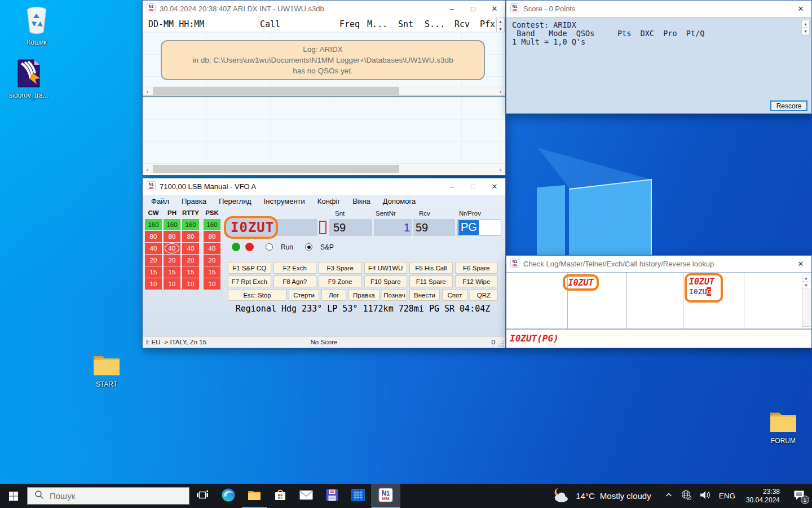 The image size is (812, 508). What do you see at coordinates (257, 295) in the screenshot?
I see `action-button: Esc: Stop` at bounding box center [257, 295].